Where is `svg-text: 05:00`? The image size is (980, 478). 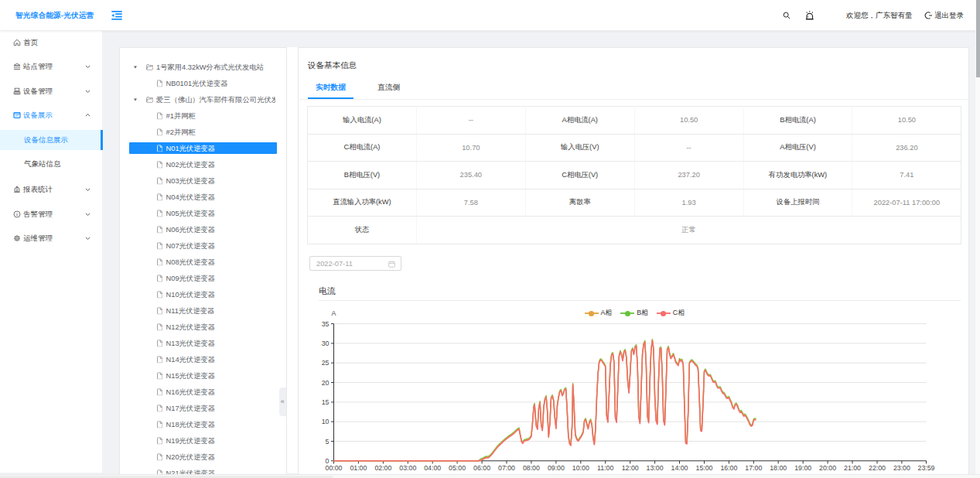
svg-text: 05:00 is located at coordinates (457, 468).